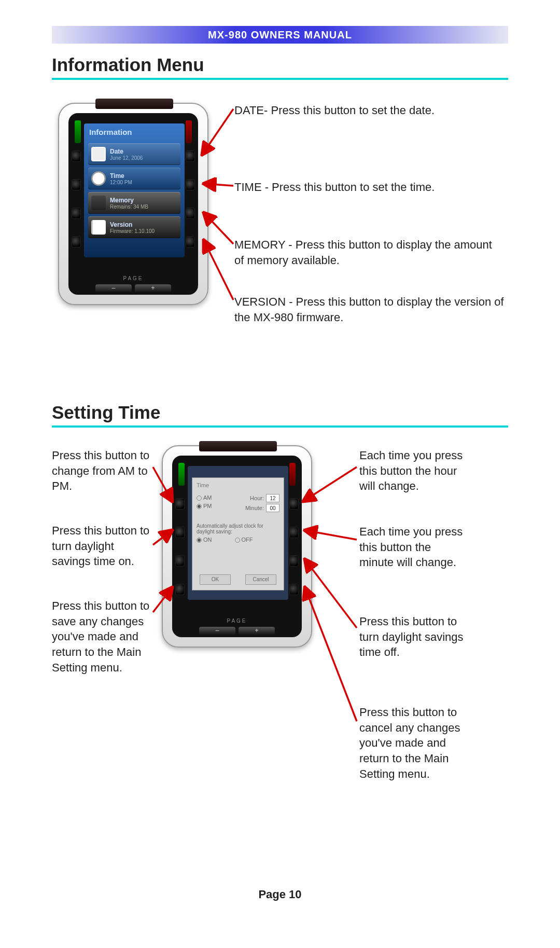  What do you see at coordinates (180, 532) in the screenshot?
I see `side-button-l2-dston` at bounding box center [180, 532].